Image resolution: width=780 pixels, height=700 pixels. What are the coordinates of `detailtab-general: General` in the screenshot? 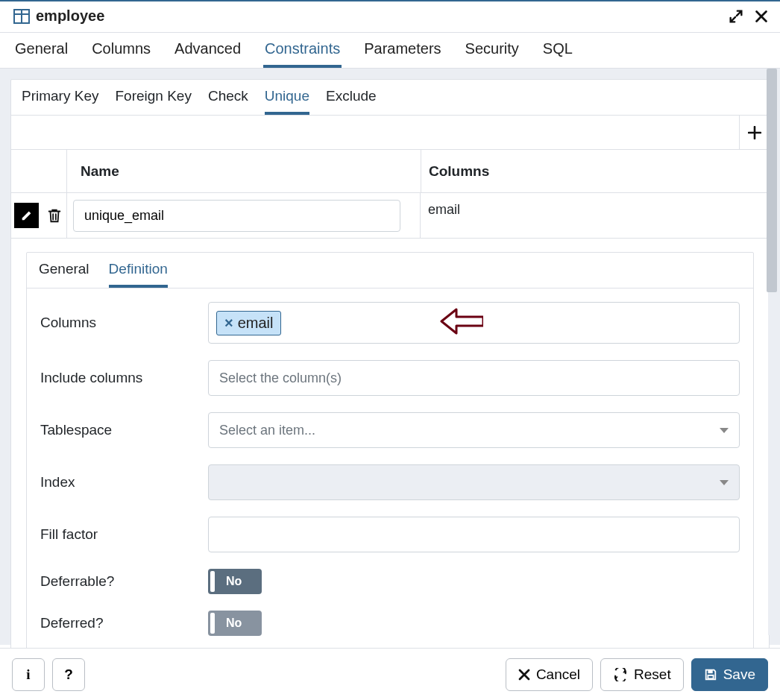 It's located at (64, 270).